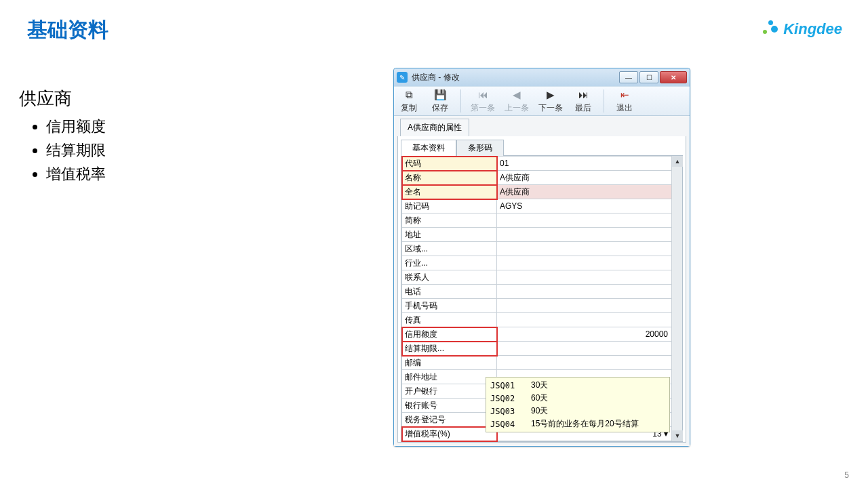 The image size is (868, 488). What do you see at coordinates (450, 306) in the screenshot?
I see `field-label: 手机号码` at bounding box center [450, 306].